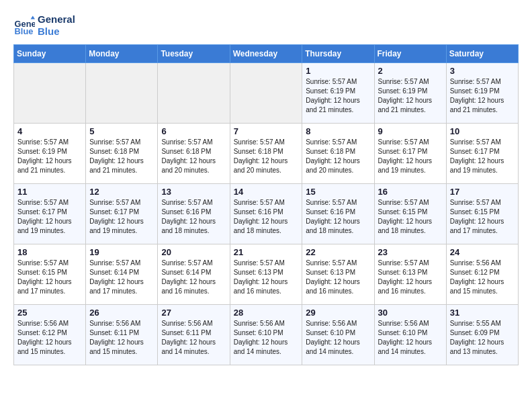 This screenshot has height=411, width=532. What do you see at coordinates (193, 214) in the screenshot?
I see `day-cell: 13Sunrise: 5:57 AMSunset: 6:16 PMDayligh…` at bounding box center [193, 214].